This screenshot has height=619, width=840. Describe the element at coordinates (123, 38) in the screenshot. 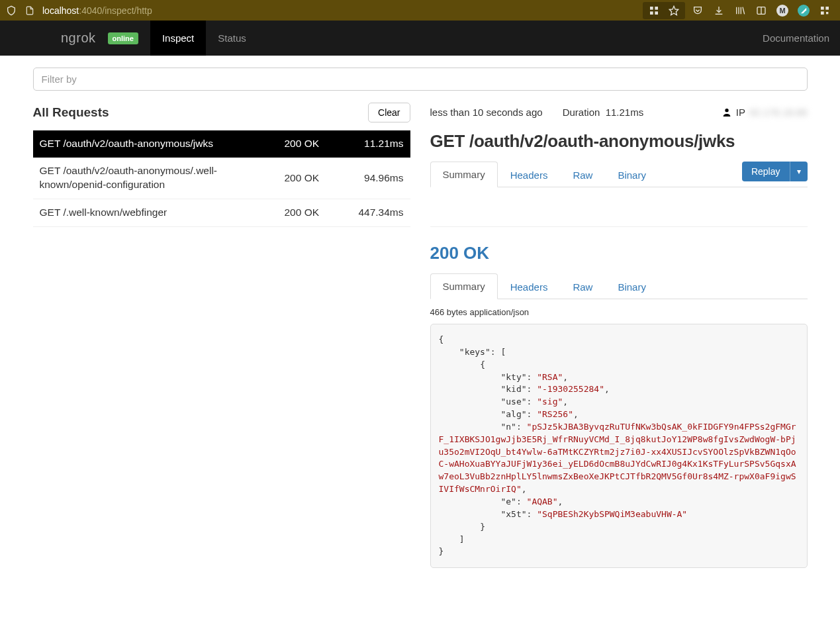

I see `online-badge: online` at that location.